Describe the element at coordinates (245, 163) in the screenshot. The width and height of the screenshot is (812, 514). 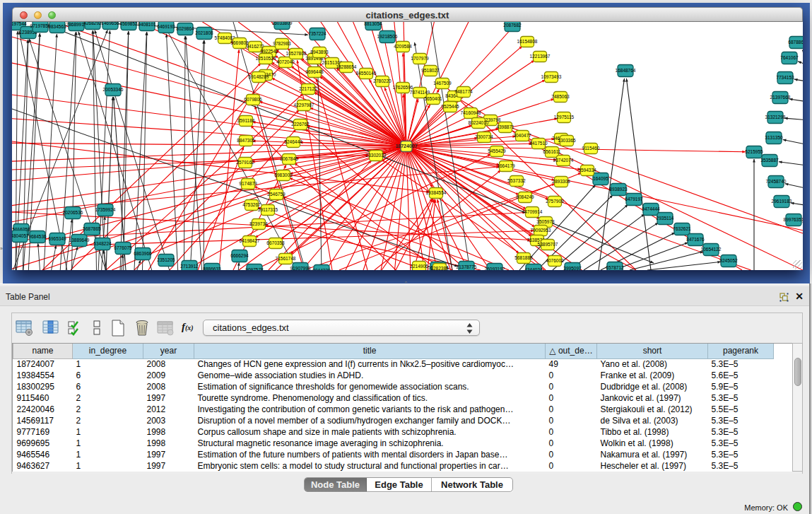
I see `svg-text: 2579162` at that location.